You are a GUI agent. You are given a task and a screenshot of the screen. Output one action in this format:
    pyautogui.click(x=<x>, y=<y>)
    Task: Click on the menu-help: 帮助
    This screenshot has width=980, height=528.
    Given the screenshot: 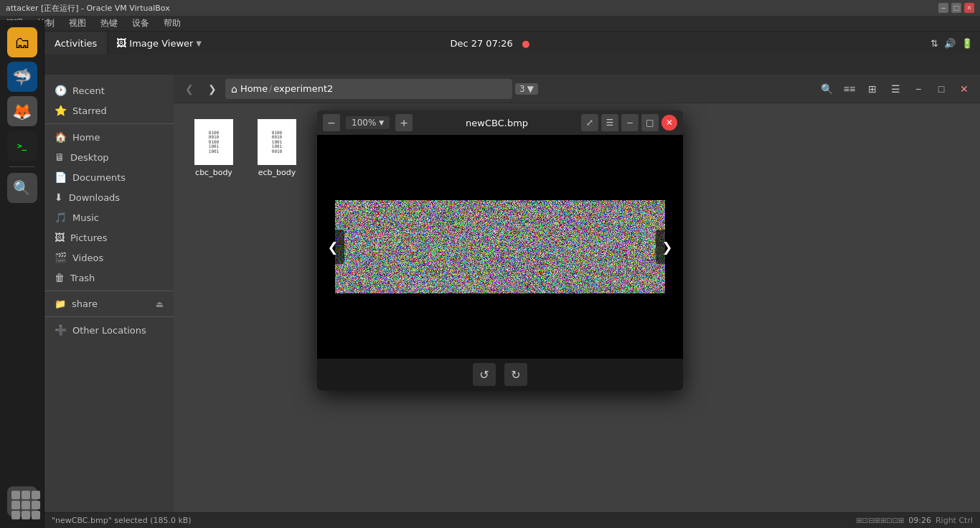 What is the action you would take?
    pyautogui.click(x=172, y=23)
    